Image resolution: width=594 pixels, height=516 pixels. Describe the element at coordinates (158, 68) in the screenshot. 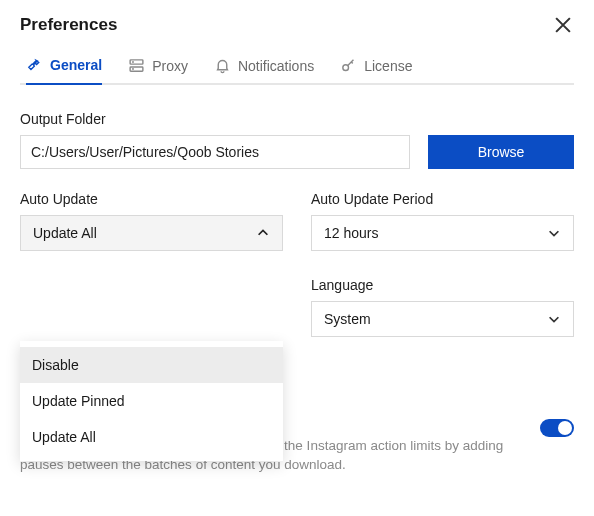

I see `tab-proxy: Proxy` at that location.